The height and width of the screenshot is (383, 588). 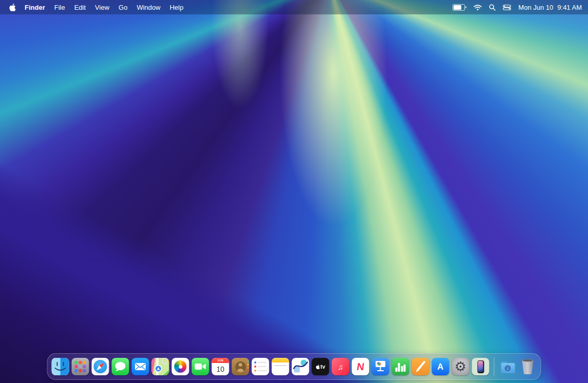 What do you see at coordinates (261, 367) in the screenshot?
I see `dock-item-reminders` at bounding box center [261, 367].